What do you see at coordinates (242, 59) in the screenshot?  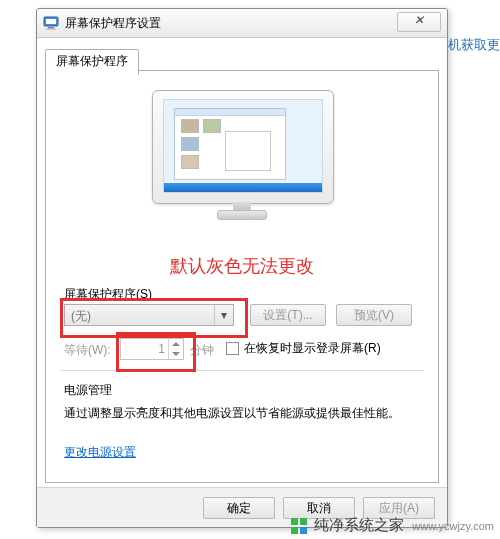 I see `tab-strip: 屏幕保护程序` at bounding box center [242, 59].